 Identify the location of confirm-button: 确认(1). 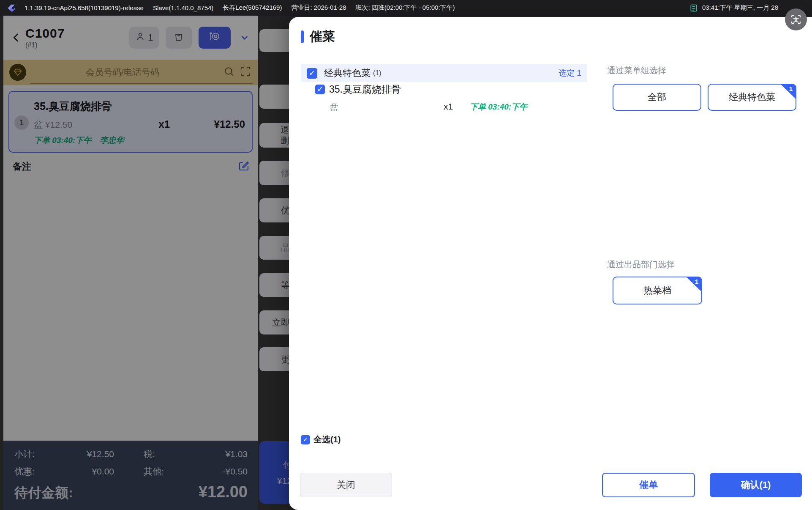
(756, 485).